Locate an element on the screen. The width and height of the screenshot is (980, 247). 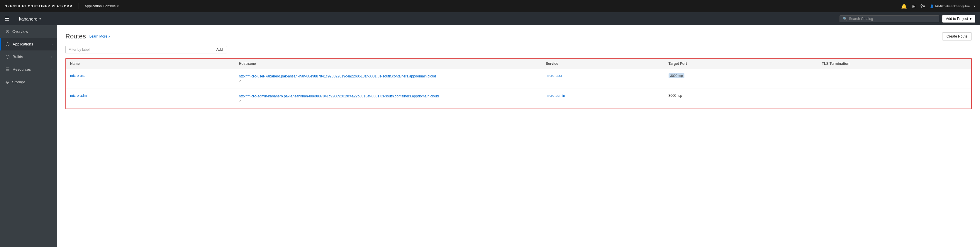
search-icon: 🔍 is located at coordinates (845, 19).